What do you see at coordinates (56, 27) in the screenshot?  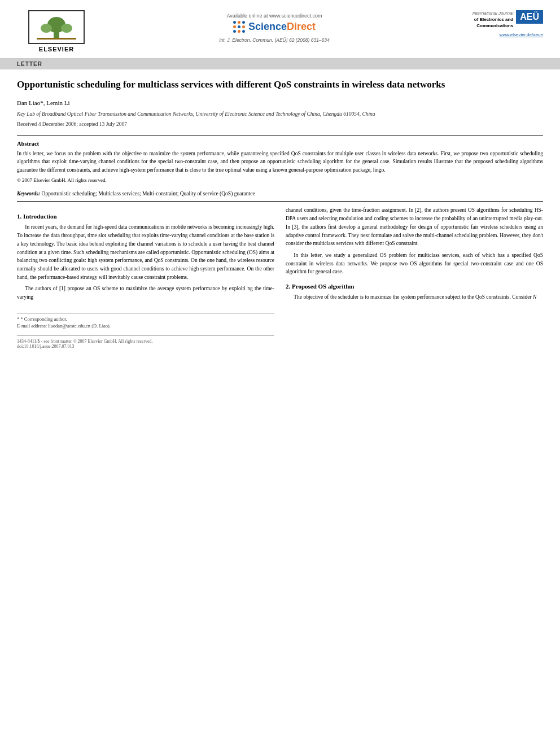 I see `elsevier-box` at bounding box center [56, 27].